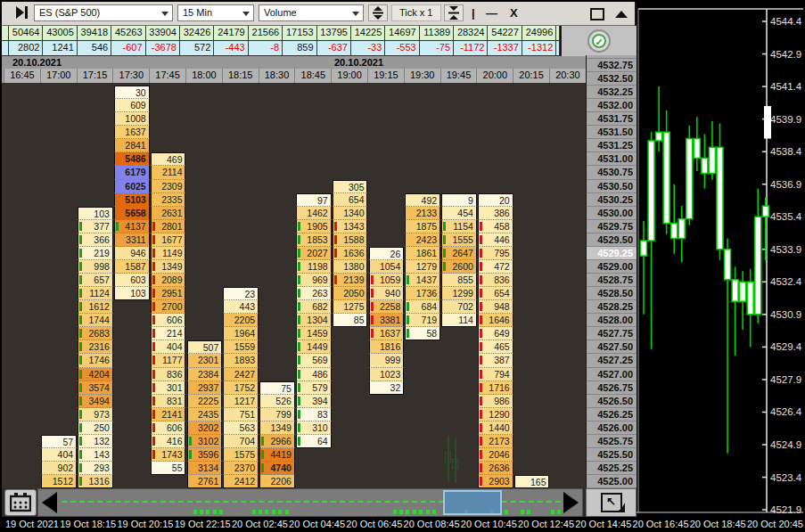  Describe the element at coordinates (334, 33) in the screenshot. I see `stat-cell: 13795` at that location.